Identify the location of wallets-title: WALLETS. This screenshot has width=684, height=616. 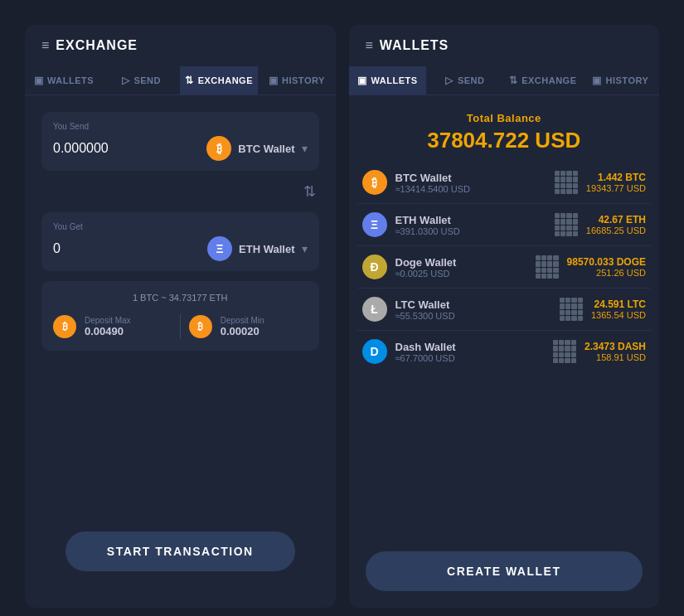
(415, 46).